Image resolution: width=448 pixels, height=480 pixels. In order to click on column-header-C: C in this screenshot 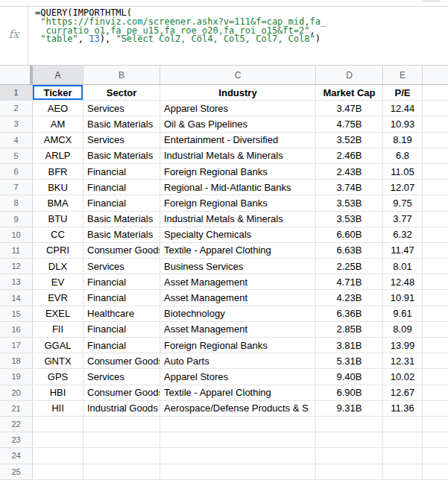, I will do `click(239, 75)`.